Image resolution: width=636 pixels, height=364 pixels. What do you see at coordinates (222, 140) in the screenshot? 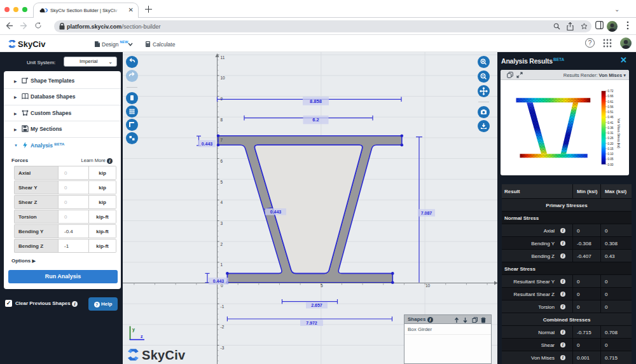
I see `svg-text: 7` at bounding box center [222, 140].